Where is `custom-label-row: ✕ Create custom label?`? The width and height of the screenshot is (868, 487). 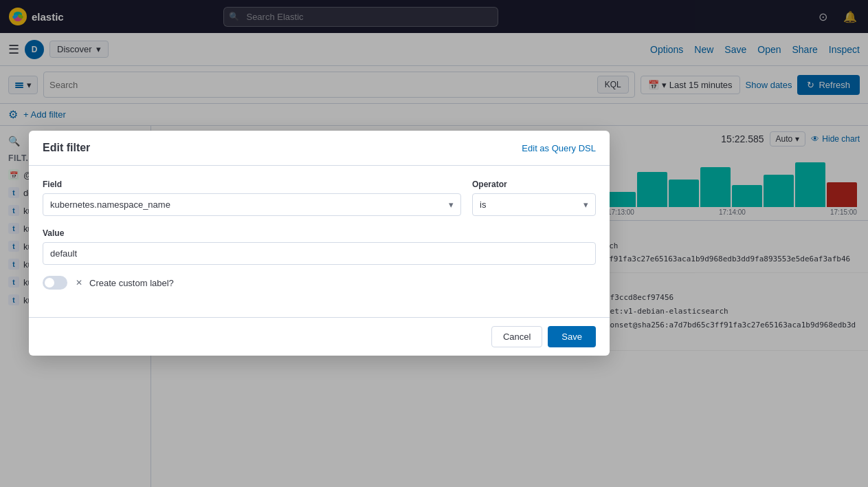 custom-label-row: ✕ Create custom label? is located at coordinates (319, 283).